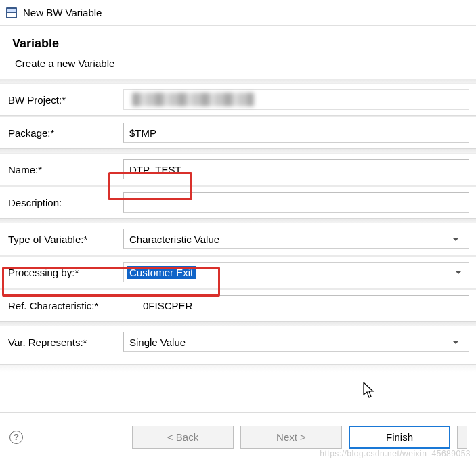 The width and height of the screenshot is (476, 461). What do you see at coordinates (238, 133) in the screenshot?
I see `row-package: Package:*` at bounding box center [238, 133].